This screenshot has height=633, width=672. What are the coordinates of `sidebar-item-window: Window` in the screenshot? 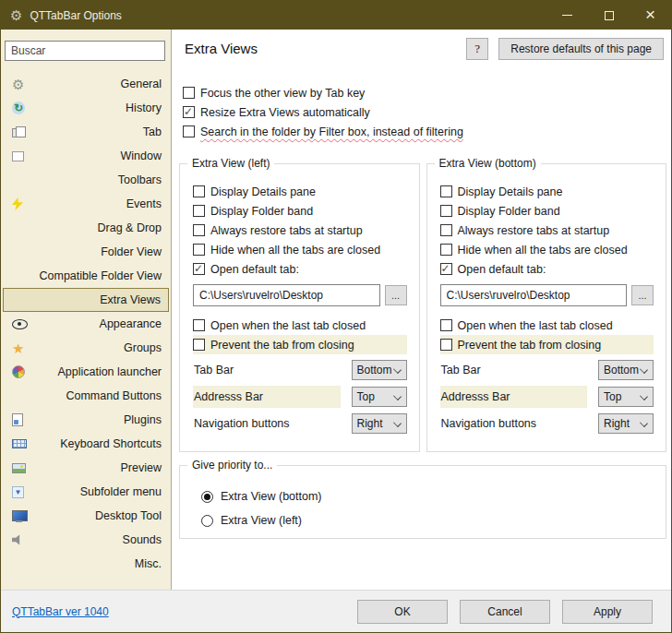 It's located at (86, 156).